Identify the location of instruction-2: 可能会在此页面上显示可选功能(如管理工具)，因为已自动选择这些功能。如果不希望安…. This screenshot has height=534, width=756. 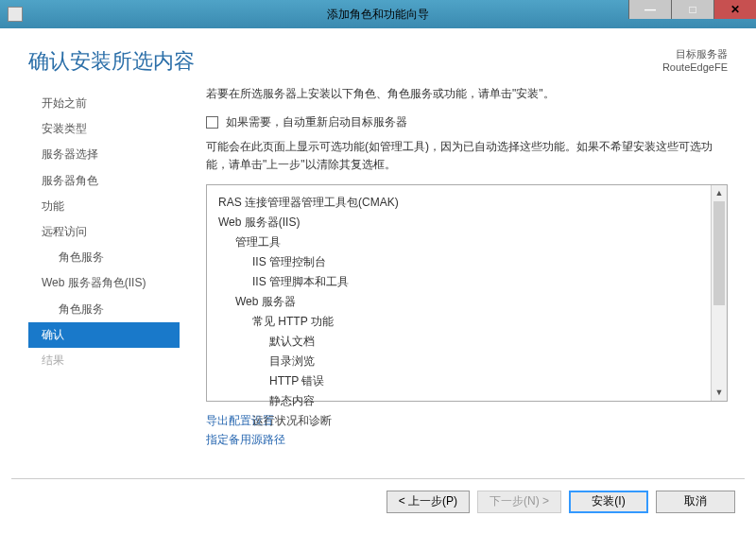
(467, 156).